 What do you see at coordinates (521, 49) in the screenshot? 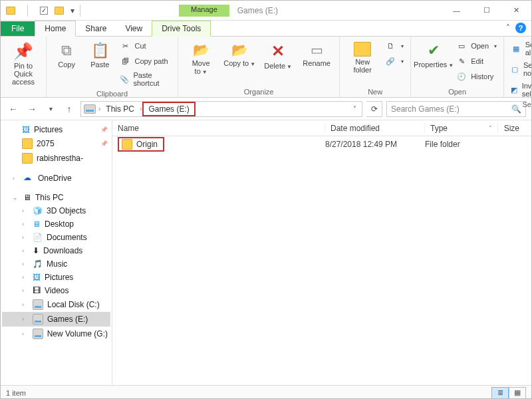
I see `select-all-button: ▦Select all` at bounding box center [521, 49].